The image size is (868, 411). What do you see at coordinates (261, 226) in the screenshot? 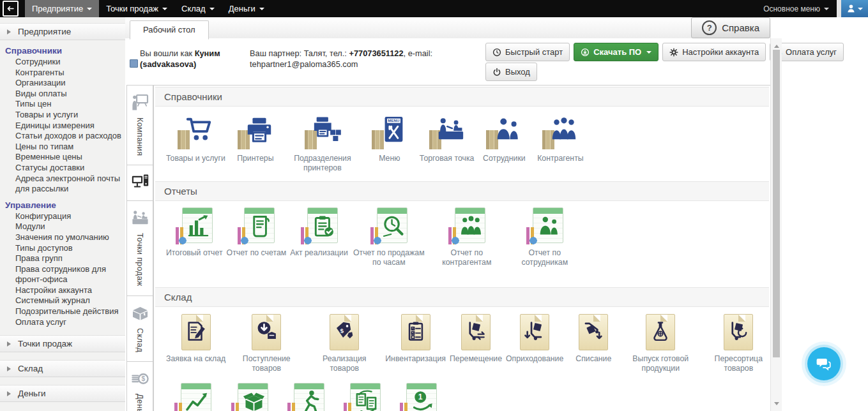
I see `bills-report-icon` at bounding box center [261, 226].